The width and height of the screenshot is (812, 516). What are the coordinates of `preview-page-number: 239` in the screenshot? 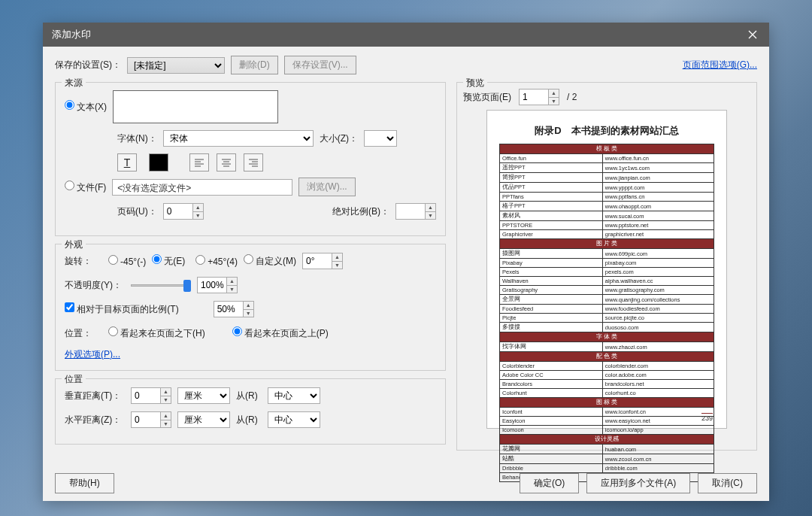 It's located at (707, 417).